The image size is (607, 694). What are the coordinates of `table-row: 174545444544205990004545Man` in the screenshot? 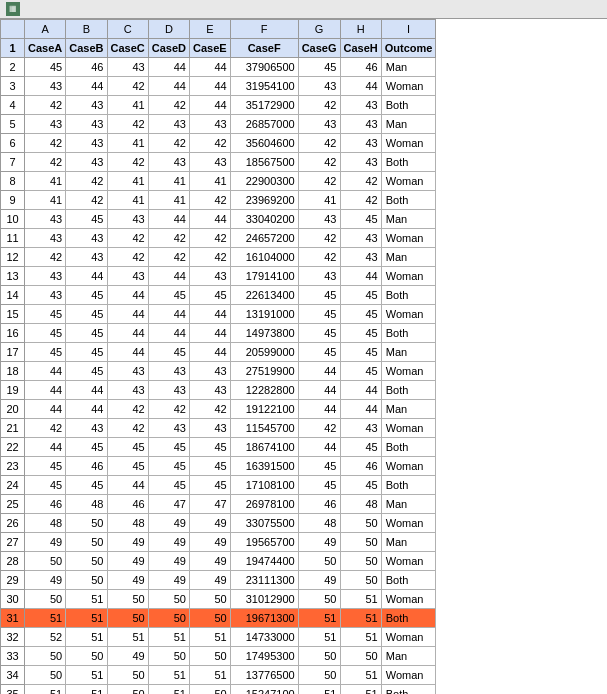 It's located at (218, 352).